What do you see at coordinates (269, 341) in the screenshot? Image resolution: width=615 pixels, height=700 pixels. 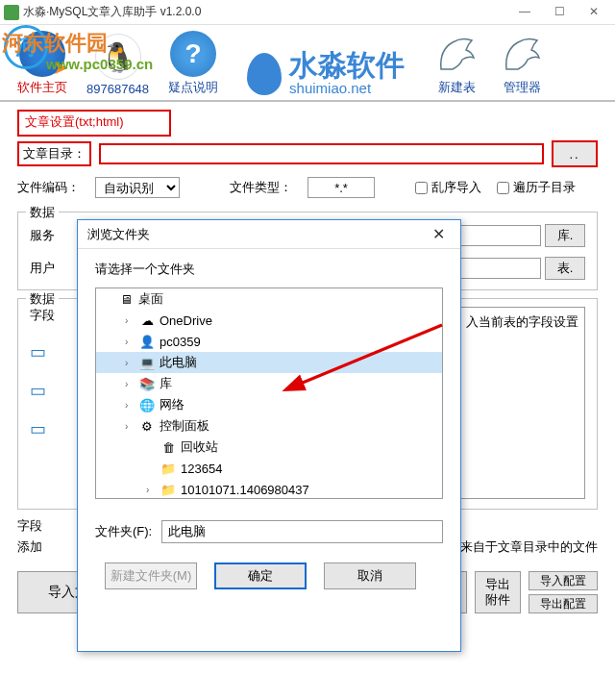 I see `tree-item: ›👤pc0359` at bounding box center [269, 341].